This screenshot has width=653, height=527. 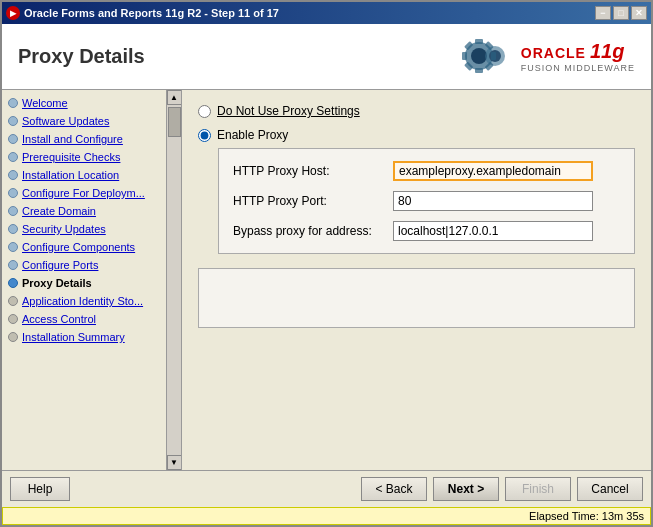 What do you see at coordinates (610, 489) in the screenshot?
I see `cancel-button: Cancel` at bounding box center [610, 489].